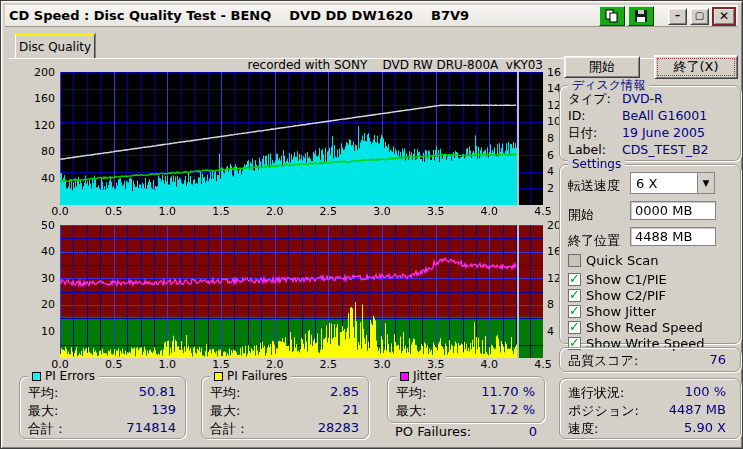  Describe the element at coordinates (590, 100) in the screenshot. I see `disc-info-row-label: タイプ:` at that location.